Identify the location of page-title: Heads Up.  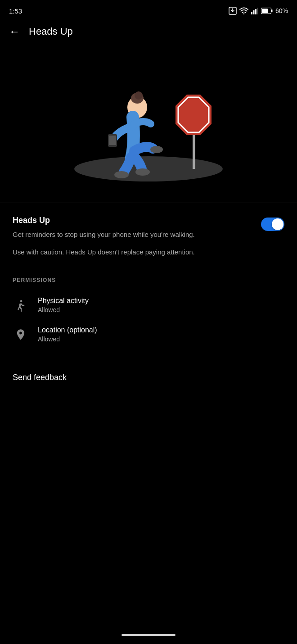
(51, 32).